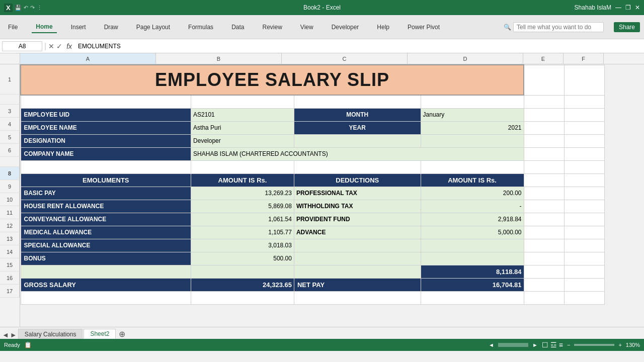 The image size is (644, 362). I want to click on cell-a17, so click(106, 298).